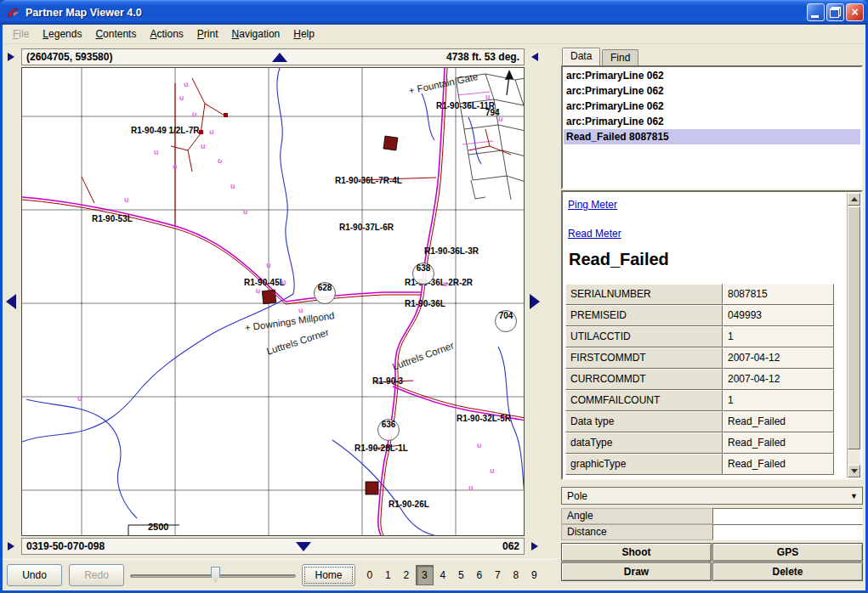  What do you see at coordinates (466, 105) in the screenshot?
I see `map-label: R1-90-36L-11R` at bounding box center [466, 105].